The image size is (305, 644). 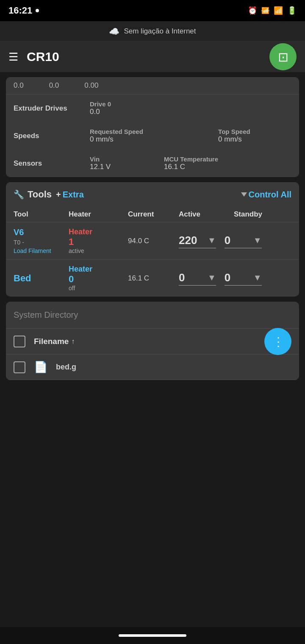 What do you see at coordinates (41, 367) in the screenshot?
I see `file-type-icon: 📄` at bounding box center [41, 367].